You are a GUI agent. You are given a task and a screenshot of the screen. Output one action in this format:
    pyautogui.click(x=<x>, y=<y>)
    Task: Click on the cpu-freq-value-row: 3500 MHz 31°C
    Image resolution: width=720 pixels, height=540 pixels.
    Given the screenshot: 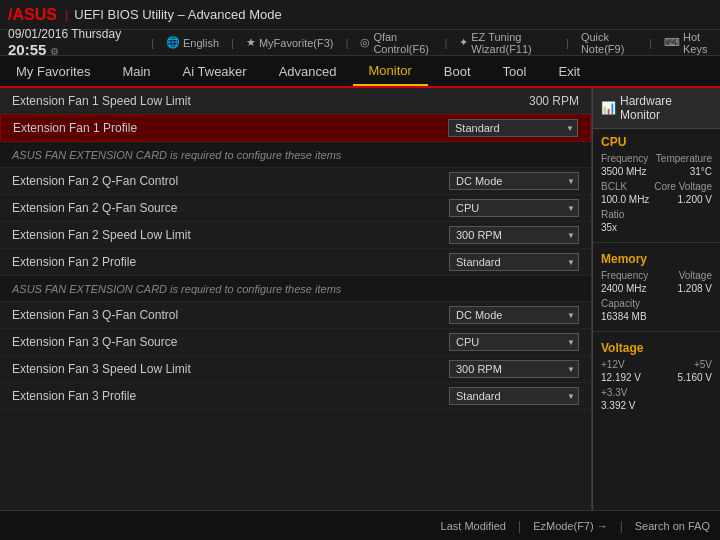 What is the action you would take?
    pyautogui.click(x=656, y=172)
    